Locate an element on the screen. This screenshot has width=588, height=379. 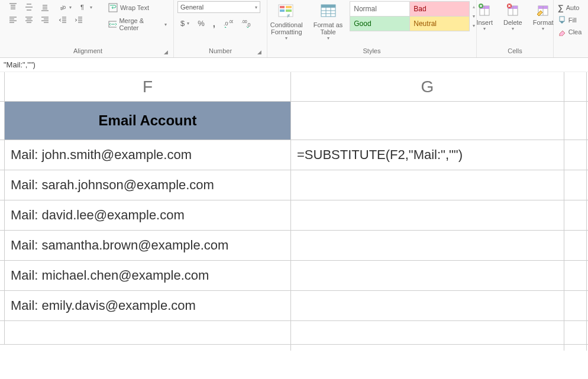
cell-G8 is located at coordinates (428, 336).